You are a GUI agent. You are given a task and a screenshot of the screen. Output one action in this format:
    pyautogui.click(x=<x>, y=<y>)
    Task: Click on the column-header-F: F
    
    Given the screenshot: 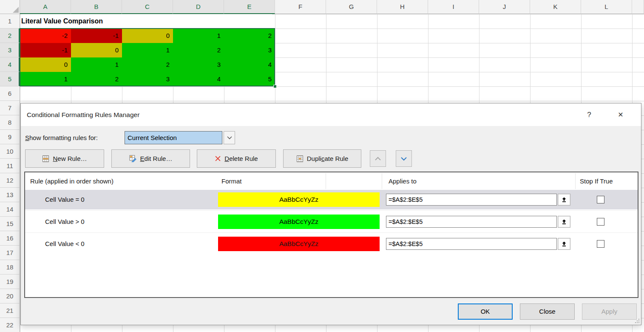 What is the action you would take?
    pyautogui.click(x=301, y=7)
    